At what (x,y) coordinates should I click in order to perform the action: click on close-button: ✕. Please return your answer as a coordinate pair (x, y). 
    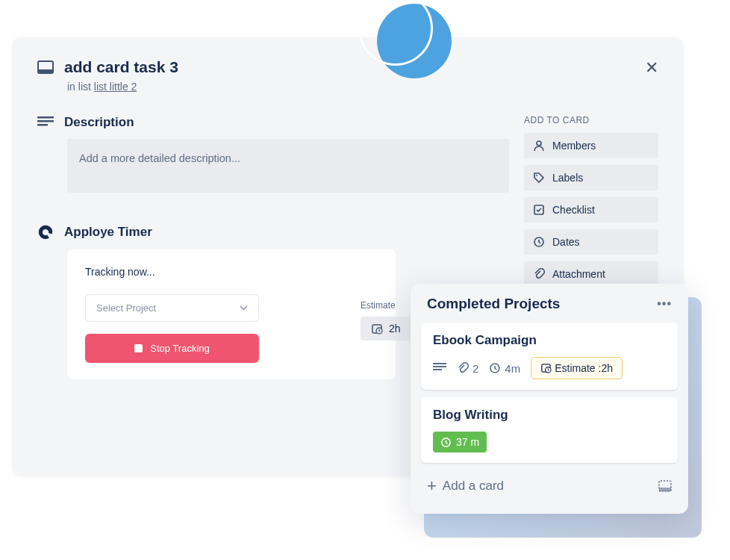
    Looking at the image, I should click on (652, 68).